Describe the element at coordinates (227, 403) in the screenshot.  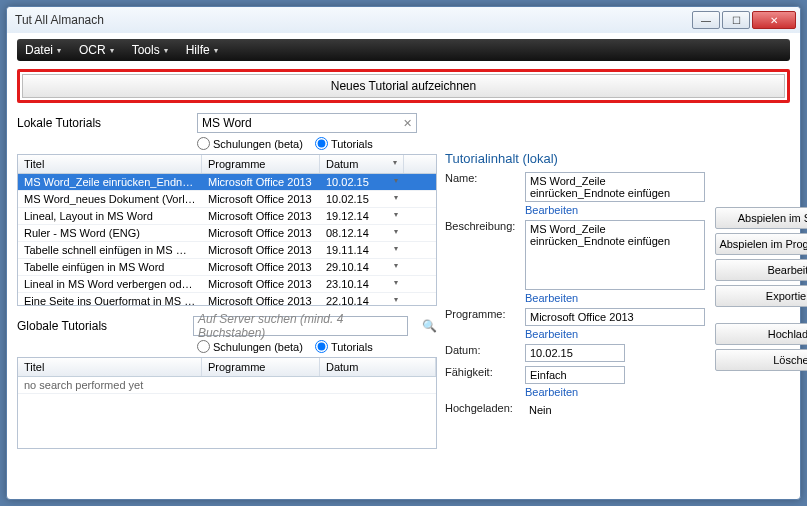
I see `global-tutorials-grid: Titel Programme Datum no search performe…` at that location.